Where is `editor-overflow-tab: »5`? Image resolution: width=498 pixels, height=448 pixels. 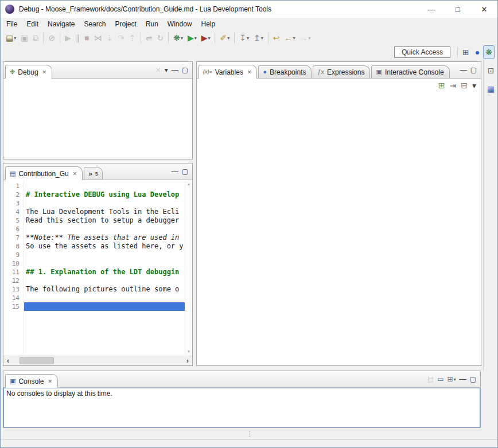 editor-overflow-tab: »5 is located at coordinates (93, 173).